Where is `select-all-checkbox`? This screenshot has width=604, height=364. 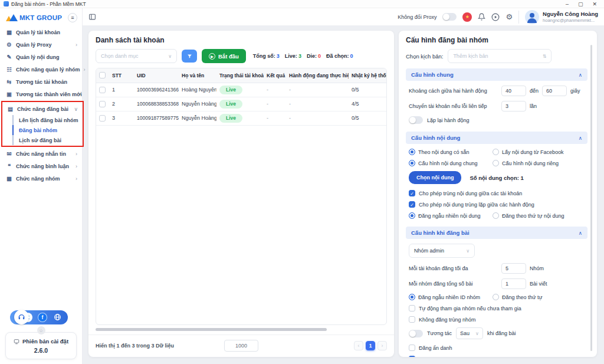
select-all-checkbox is located at coordinates (103, 76).